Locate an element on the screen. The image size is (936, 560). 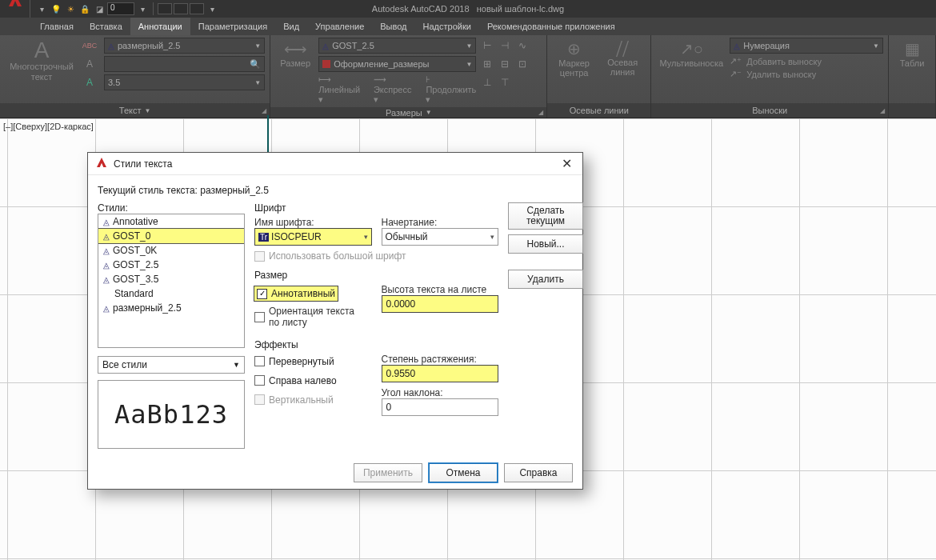
bulb-icon: 💡 is located at coordinates (56, 9).